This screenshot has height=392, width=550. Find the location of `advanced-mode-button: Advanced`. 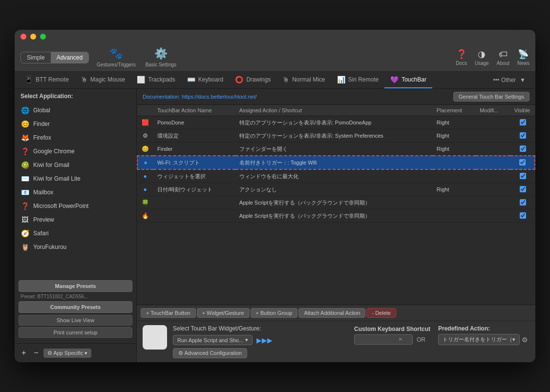

advanced-mode-button: Advanced is located at coordinates (69, 58).